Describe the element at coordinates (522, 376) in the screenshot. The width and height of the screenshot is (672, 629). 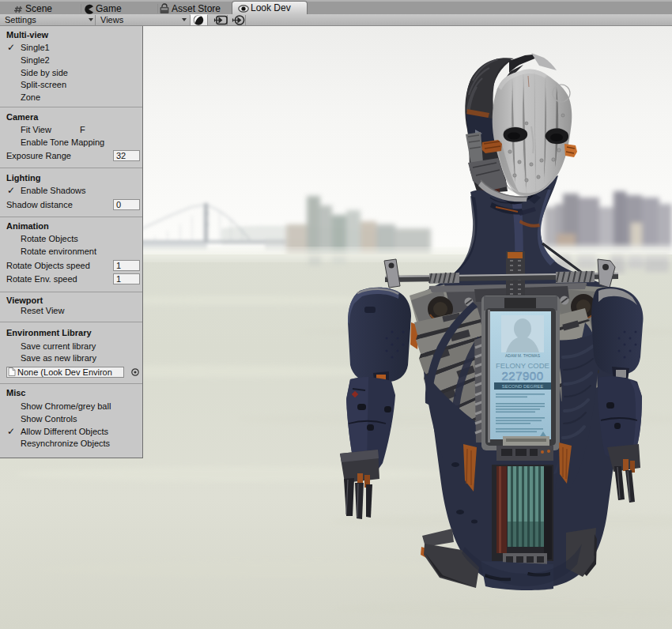
I see `svg-text: 227900` at that location.